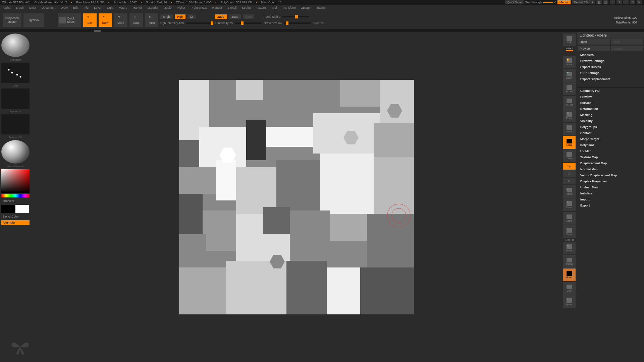 Image resolution: width=644 pixels, height=362 pixels. Describe the element at coordinates (569, 275) in the screenshot. I see `ghost-button: Ghost` at that location.